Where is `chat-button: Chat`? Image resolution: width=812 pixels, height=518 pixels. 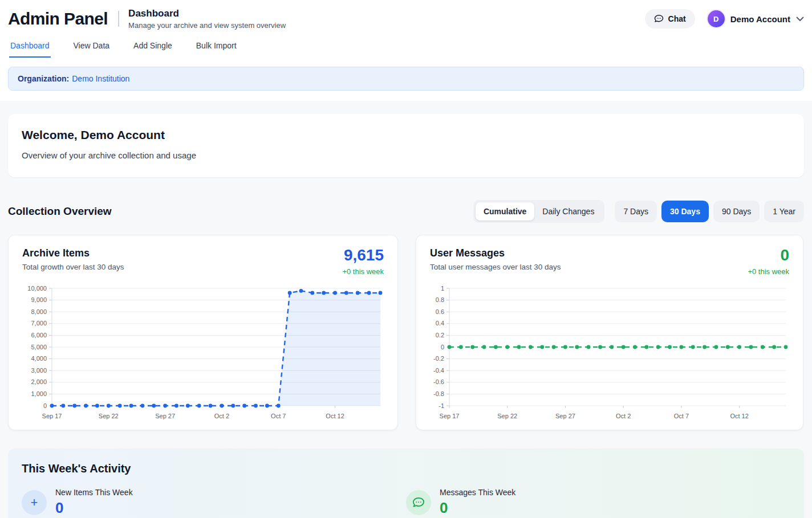
chat-button: Chat is located at coordinates (670, 19).